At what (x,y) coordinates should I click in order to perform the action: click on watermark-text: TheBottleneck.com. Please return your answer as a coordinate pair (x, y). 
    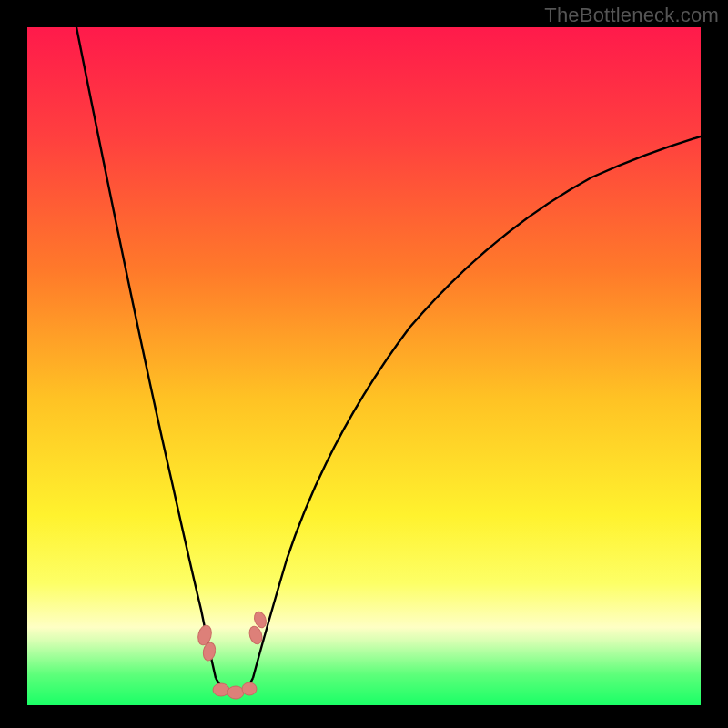
    Looking at the image, I should click on (632, 15).